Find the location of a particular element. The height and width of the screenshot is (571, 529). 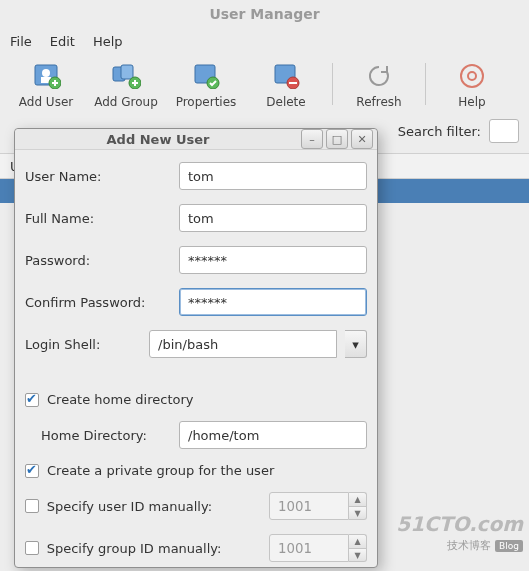

menu-help: Help is located at coordinates (108, 42).